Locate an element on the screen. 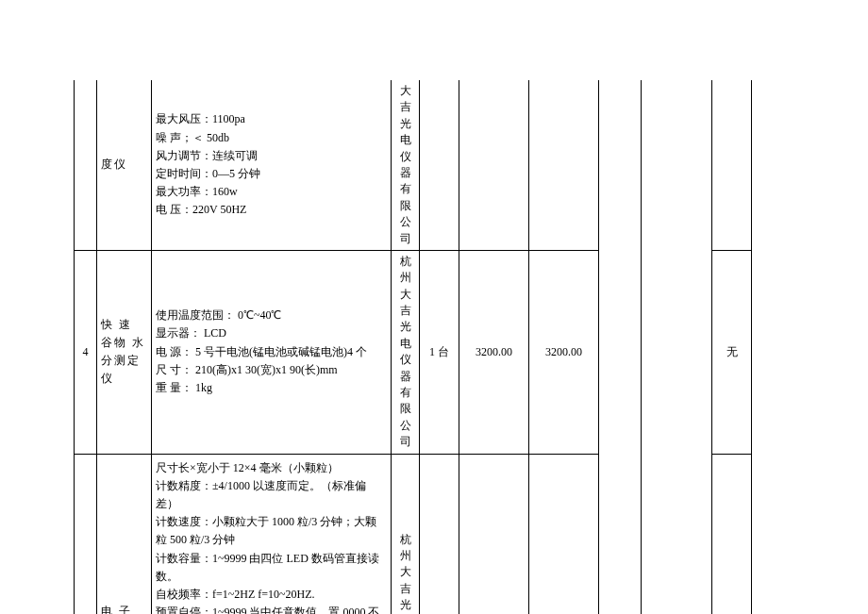 The height and width of the screenshot is (614, 868). cell-price: 2400.00 is located at coordinates (494, 534).